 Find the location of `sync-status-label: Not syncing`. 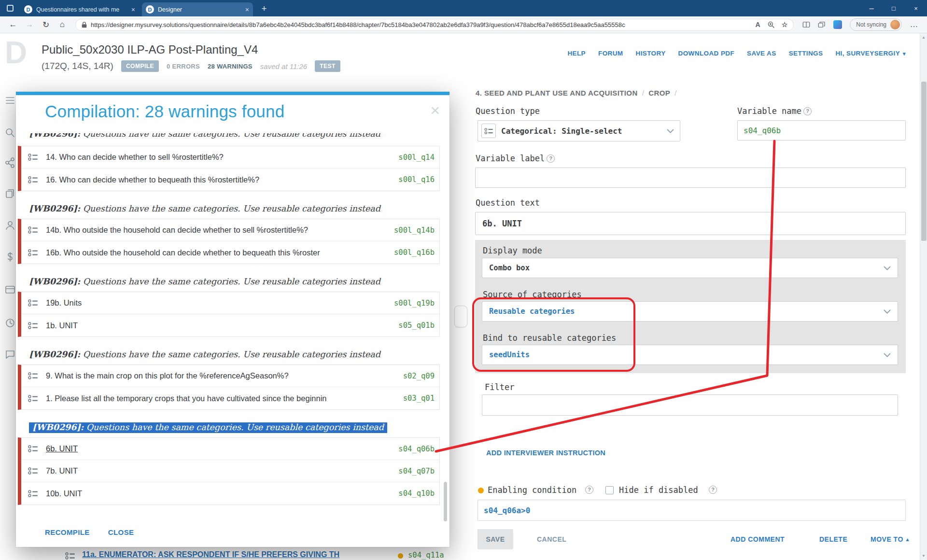

sync-status-label: Not syncing is located at coordinates (871, 25).